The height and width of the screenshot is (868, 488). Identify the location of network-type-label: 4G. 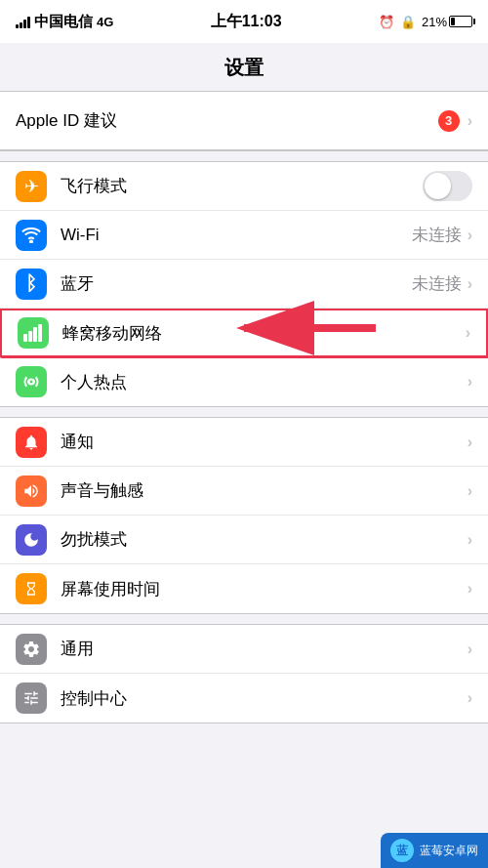
(105, 21).